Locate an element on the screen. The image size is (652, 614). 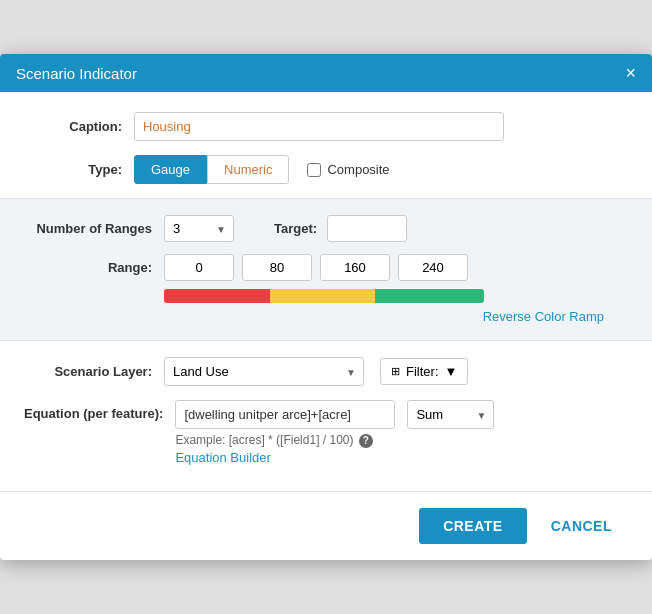
gauge-button: Gauge is located at coordinates (170, 170).